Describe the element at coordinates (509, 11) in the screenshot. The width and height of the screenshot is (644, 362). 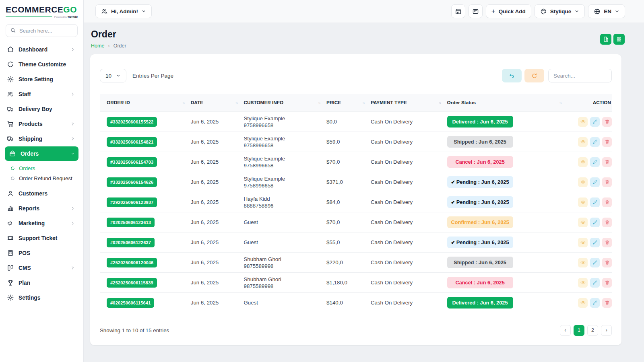
I see `quick-add-button: + Quick Add` at that location.